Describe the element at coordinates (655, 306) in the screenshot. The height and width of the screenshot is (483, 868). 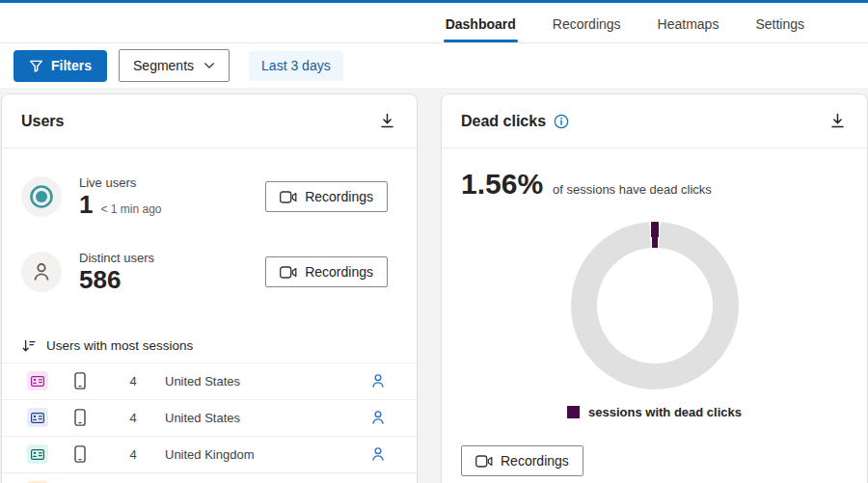
I see `dead-clicks-donut-chart` at that location.